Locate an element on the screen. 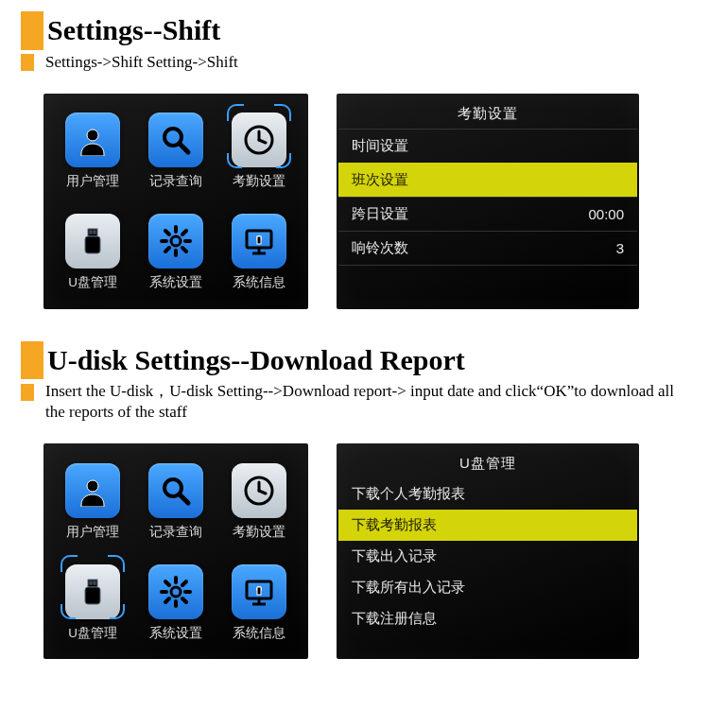 This screenshot has width=709, height=728. settings-list: 时间设置班次设置跨日设置00:00响铃次数3 is located at coordinates (488, 197).